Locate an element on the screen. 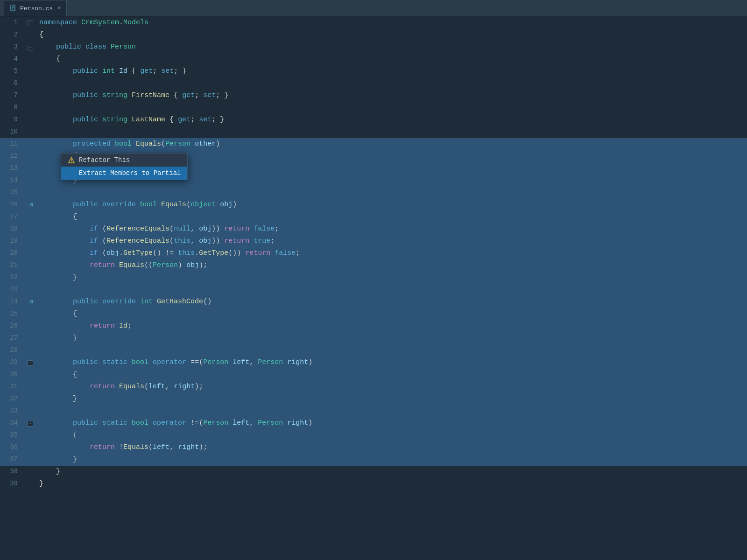 This screenshot has width=747, height=560. line-content: public override int GetHashCode() is located at coordinates (392, 302).